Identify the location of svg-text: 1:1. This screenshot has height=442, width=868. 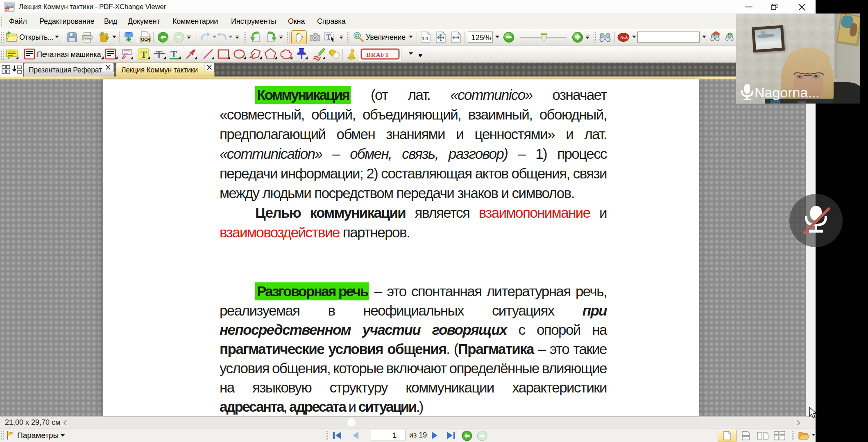
(425, 38).